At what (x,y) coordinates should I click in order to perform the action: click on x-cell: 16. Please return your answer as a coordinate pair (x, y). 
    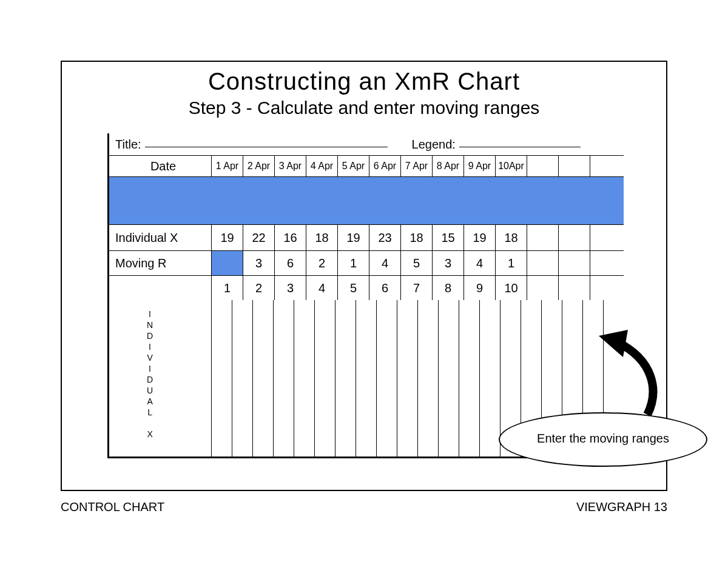
    Looking at the image, I should click on (290, 238).